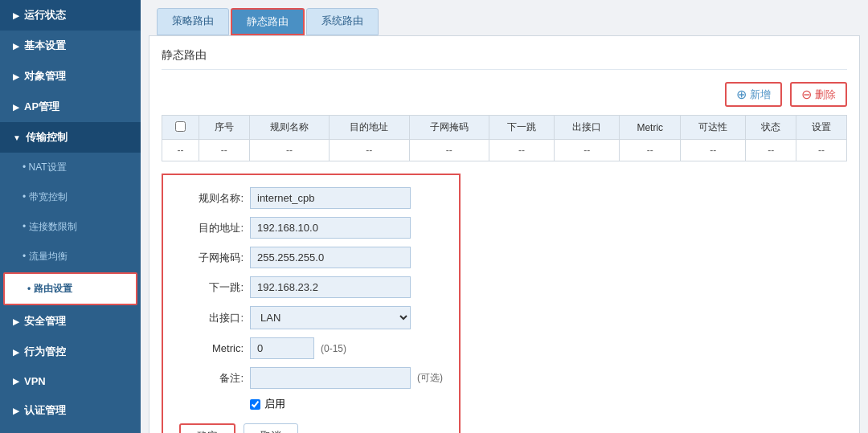 The height and width of the screenshot is (433, 868). I want to click on col-rule-name: 规则名称, so click(289, 128).